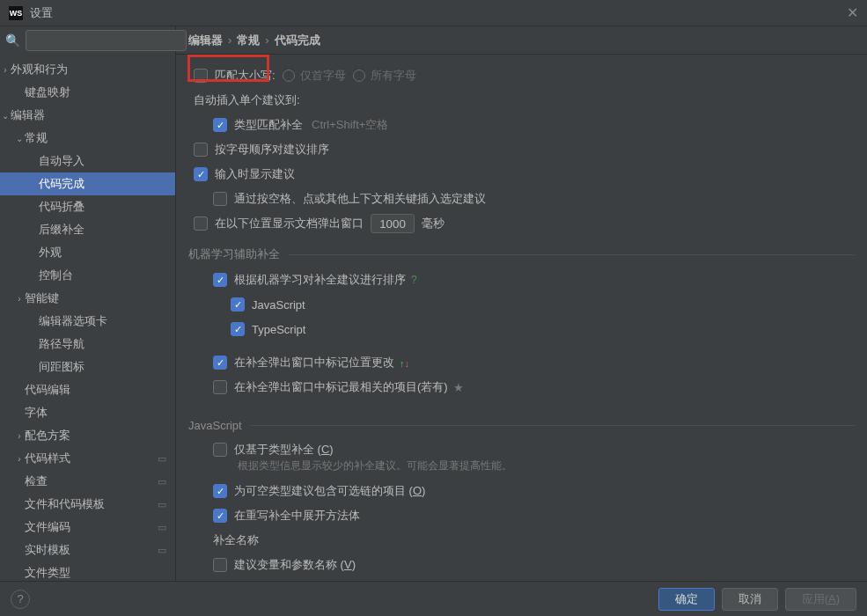 The image size is (867, 616). What do you see at coordinates (50, 253) in the screenshot?
I see `tree-item-label: 外观` at bounding box center [50, 253].